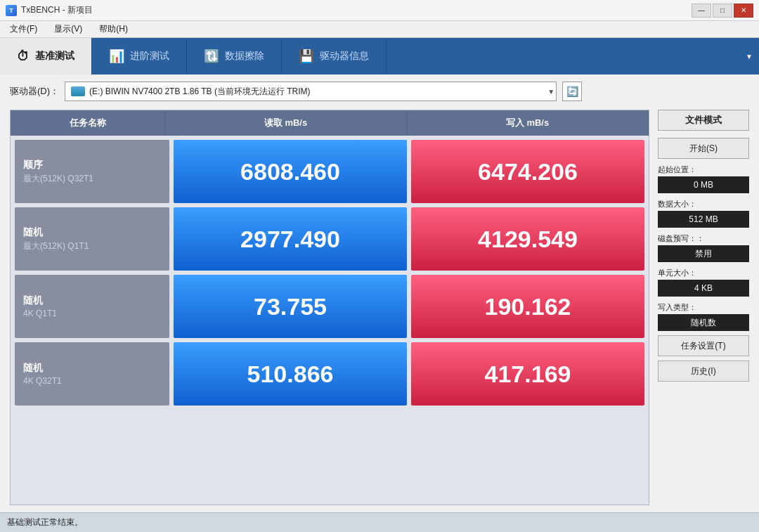  I want to click on bench-label-title-2: 随机, so click(92, 301).